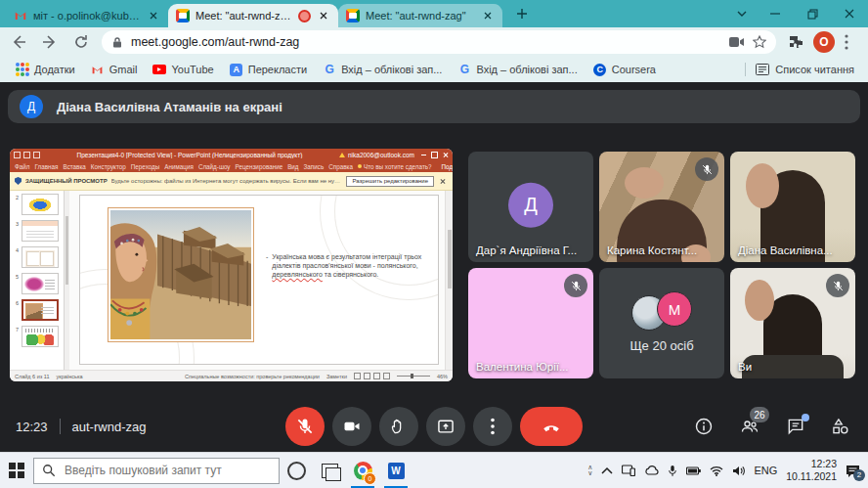 Image resolution: width=868 pixels, height=488 pixels. Describe the element at coordinates (377, 155) in the screenshot. I see `ppt-account: nika2006@outlook.com` at that location.